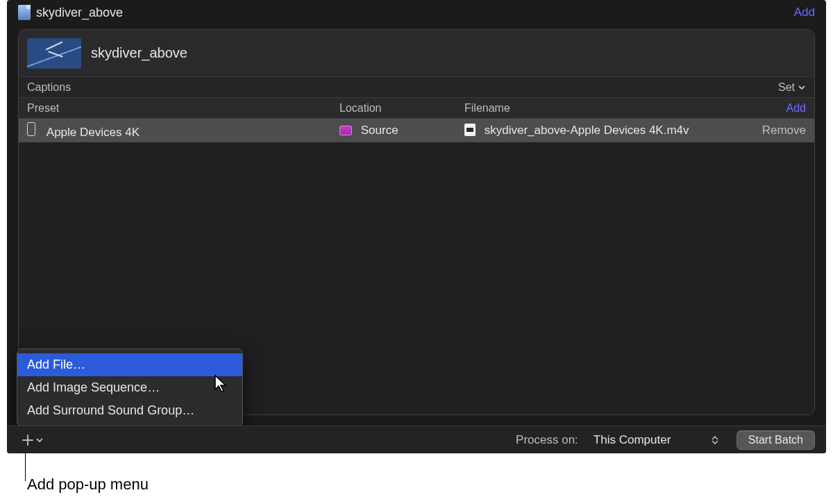 The height and width of the screenshot is (504, 833). What do you see at coordinates (778, 131) in the screenshot?
I see `remove-button: Remove` at bounding box center [778, 131].